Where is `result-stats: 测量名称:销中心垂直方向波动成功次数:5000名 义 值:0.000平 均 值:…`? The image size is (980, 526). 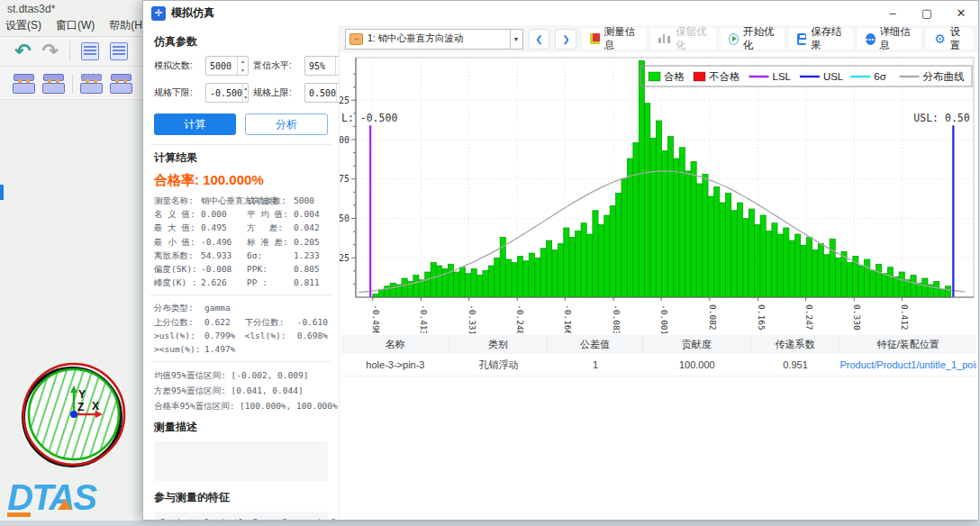 result-stats: 测量名称:销中心垂直方向波动成功次数:5000名 义 值:0.000平 均 值:… is located at coordinates (241, 241).